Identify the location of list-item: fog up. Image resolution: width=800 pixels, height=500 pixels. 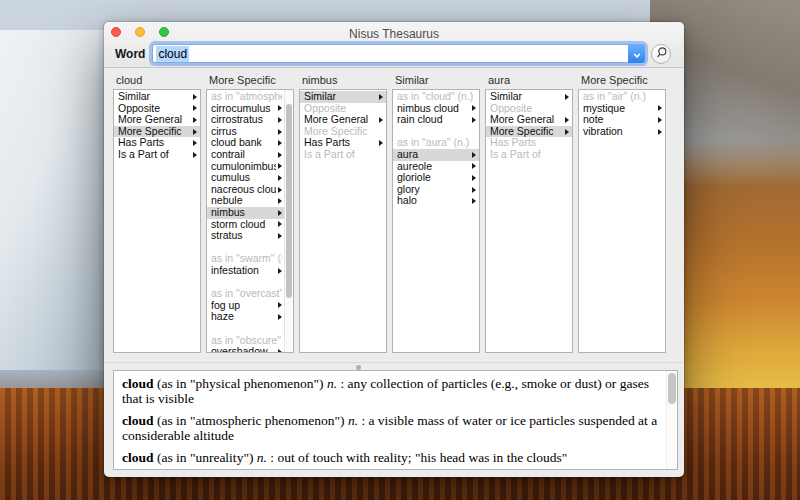
(250, 306).